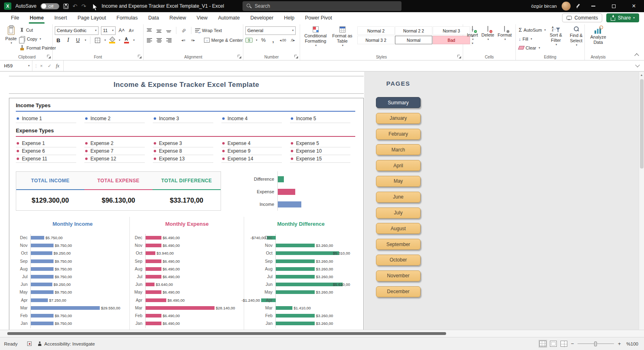  Describe the element at coordinates (202, 18) in the screenshot. I see `tab-view: View` at that location.